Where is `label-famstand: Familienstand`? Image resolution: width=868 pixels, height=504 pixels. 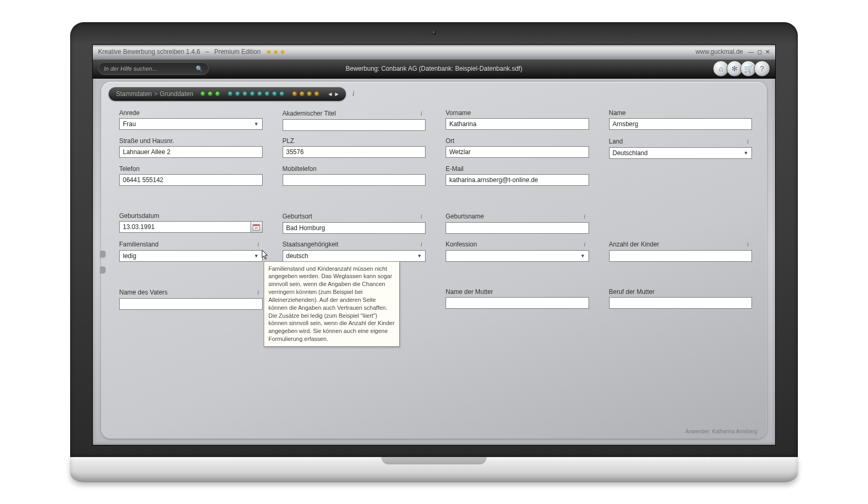 label-famstand: Familienstand is located at coordinates (139, 244).